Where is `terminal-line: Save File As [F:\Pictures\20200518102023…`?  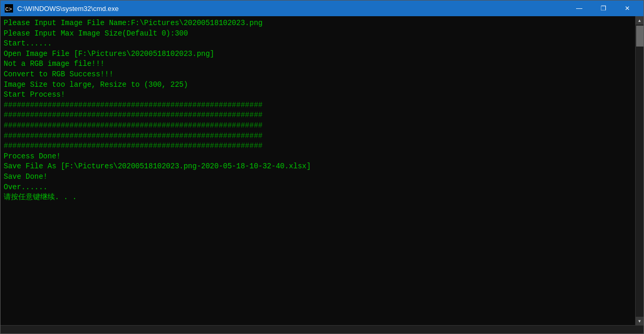
terminal-line: Save File As [F:\Pictures\20200518102023… is located at coordinates (318, 167).